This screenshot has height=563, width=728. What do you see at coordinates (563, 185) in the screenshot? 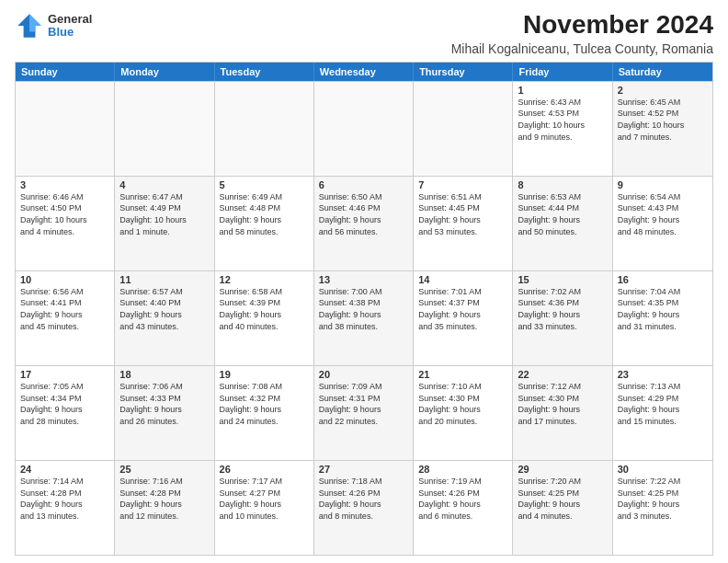
I see `day-number: 8` at bounding box center [563, 185].